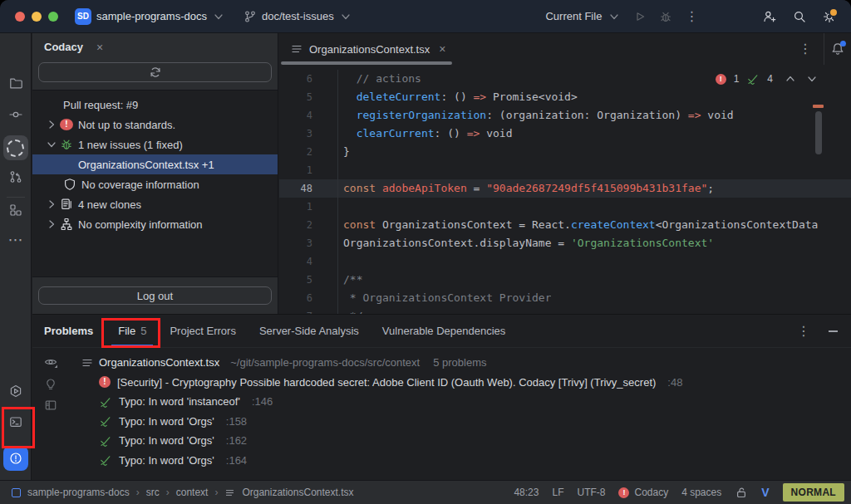  Describe the element at coordinates (16, 210) in the screenshot. I see `structure-tool-button` at that location.